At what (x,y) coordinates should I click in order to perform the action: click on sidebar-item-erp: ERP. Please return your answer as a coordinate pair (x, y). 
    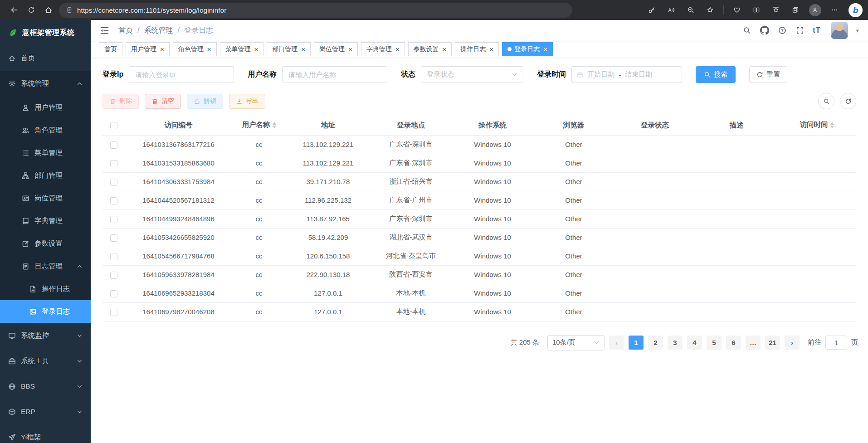
    Looking at the image, I should click on (45, 412).